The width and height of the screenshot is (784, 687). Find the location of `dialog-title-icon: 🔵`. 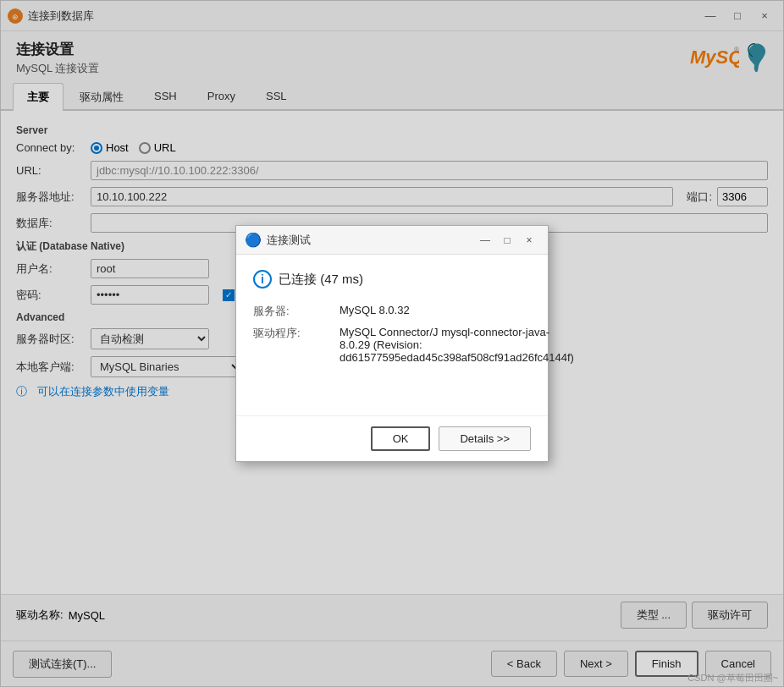

dialog-title-icon: 🔵 is located at coordinates (253, 240).